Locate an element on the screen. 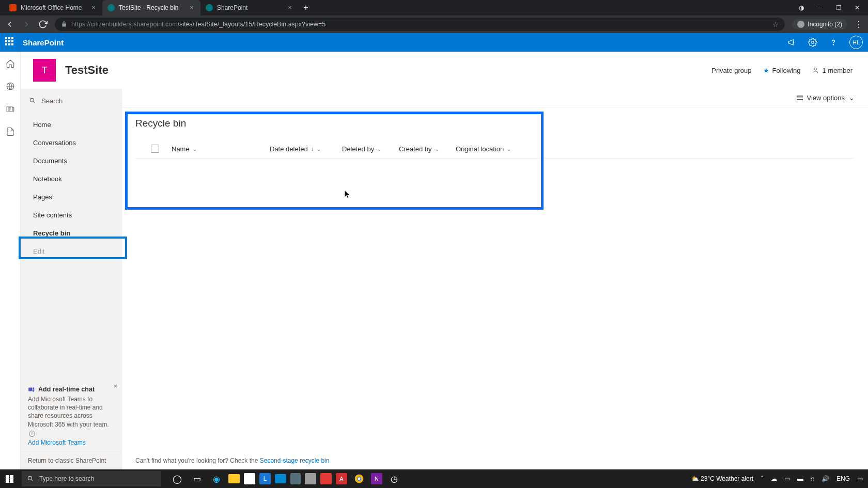  explorer-icon is located at coordinates (234, 479).